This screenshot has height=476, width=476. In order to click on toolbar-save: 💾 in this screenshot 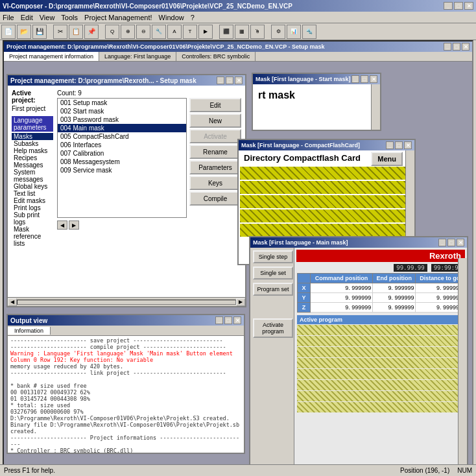, I will do `click(40, 32)`.